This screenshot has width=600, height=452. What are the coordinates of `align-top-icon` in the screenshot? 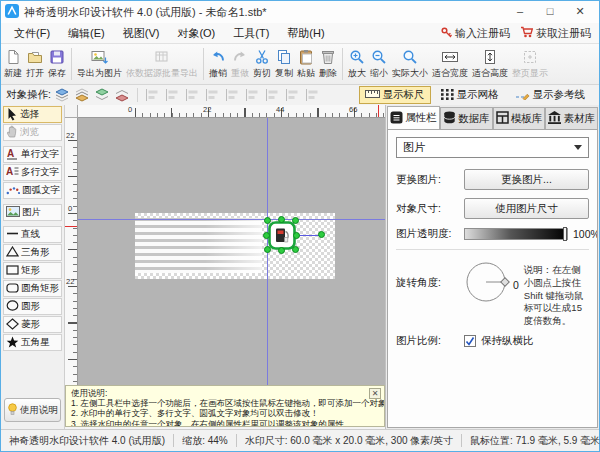 It's located at (212, 96).